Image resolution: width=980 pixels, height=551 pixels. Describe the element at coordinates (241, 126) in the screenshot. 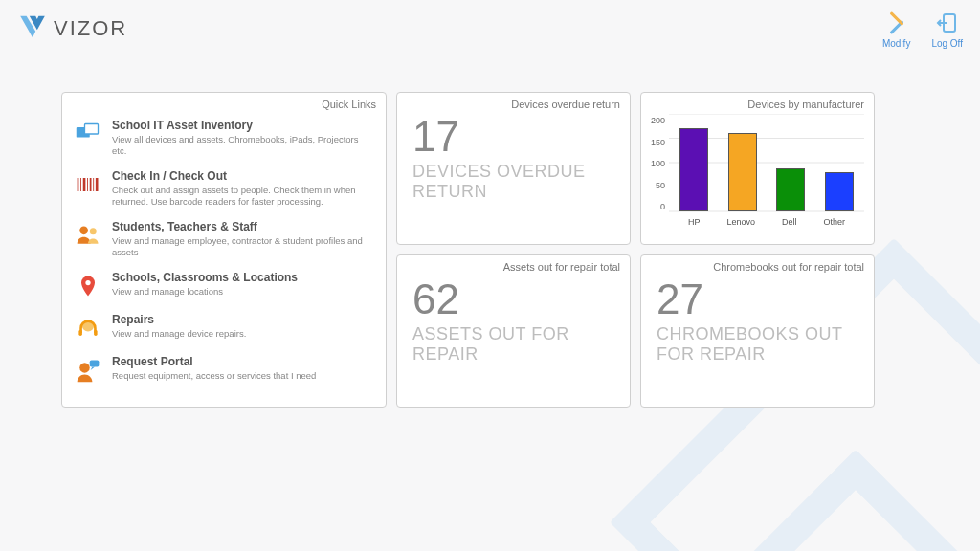

I see `quick-link-title: School IT Asset Inventory` at that location.